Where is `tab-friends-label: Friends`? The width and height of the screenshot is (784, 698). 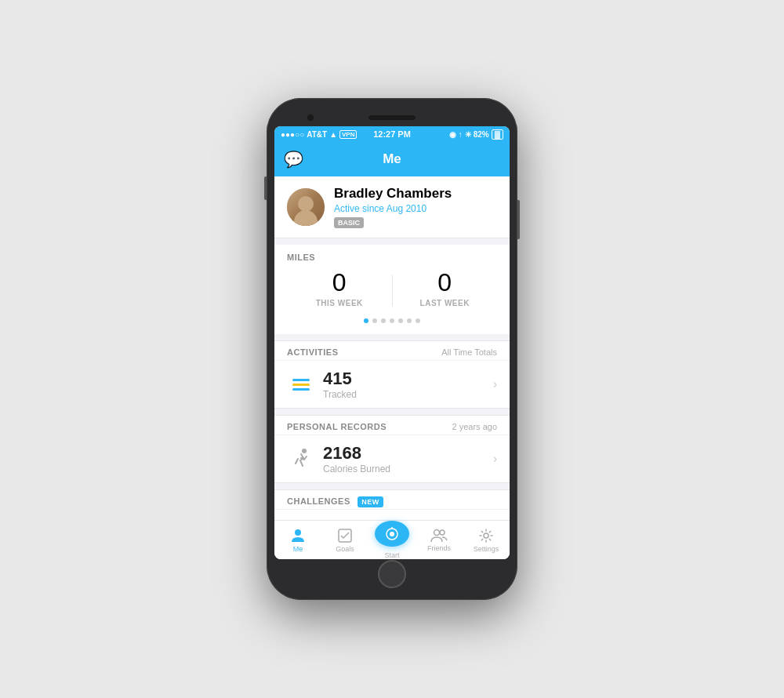
tab-friends-label: Friends is located at coordinates (439, 548).